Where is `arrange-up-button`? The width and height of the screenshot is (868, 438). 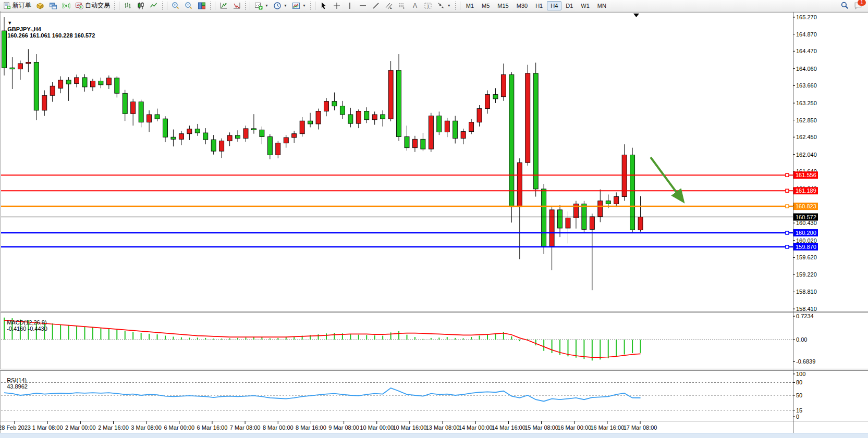 arrange-up-button is located at coordinates (224, 6).